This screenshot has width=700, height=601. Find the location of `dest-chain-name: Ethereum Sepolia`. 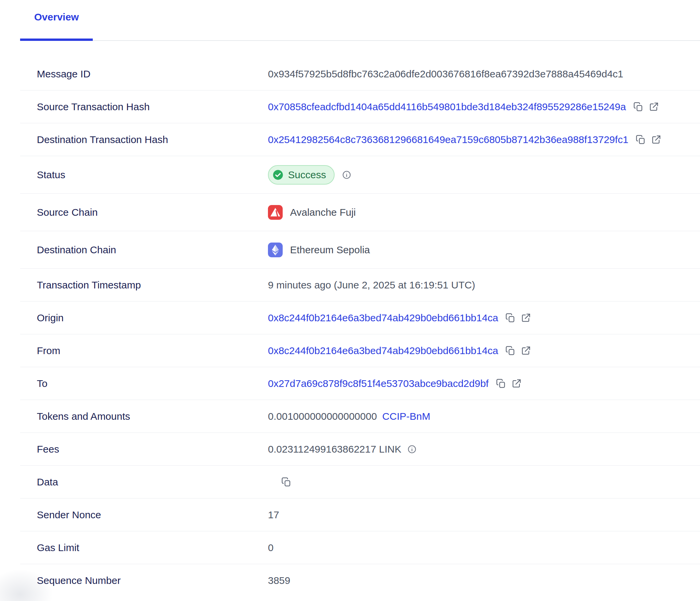

dest-chain-name: Ethereum Sepolia is located at coordinates (330, 250).